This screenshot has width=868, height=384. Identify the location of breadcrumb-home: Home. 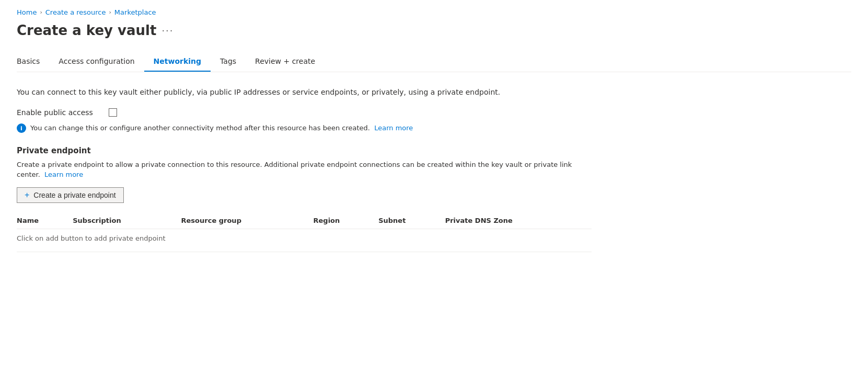
(27, 13).